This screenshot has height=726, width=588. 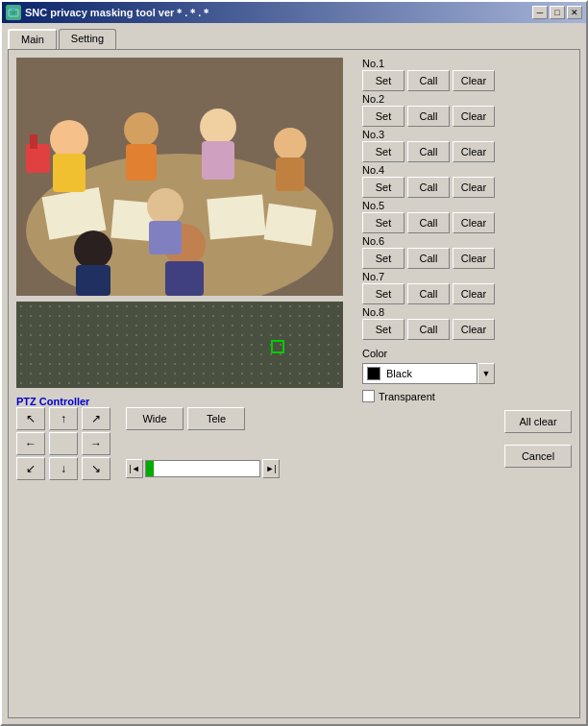 What do you see at coordinates (369, 396) in the screenshot?
I see `transparent-checkbox` at bounding box center [369, 396].